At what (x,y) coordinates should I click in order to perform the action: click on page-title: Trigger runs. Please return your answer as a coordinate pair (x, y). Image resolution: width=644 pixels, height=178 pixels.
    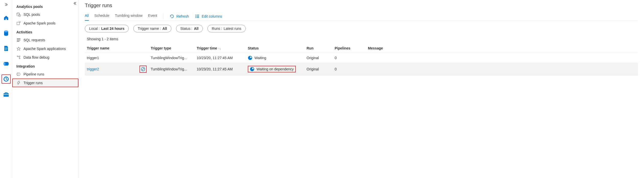
    Looking at the image, I should click on (361, 6).